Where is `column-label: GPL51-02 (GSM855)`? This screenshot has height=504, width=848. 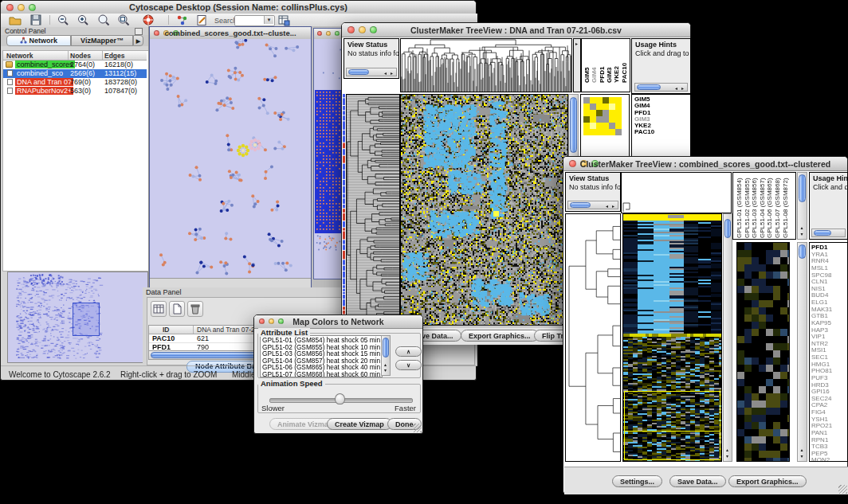 column-label: GPL51-02 (GSM855) is located at coordinates (748, 208).